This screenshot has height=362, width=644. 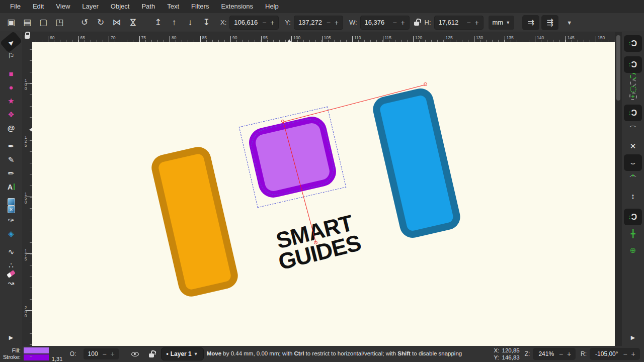 What do you see at coordinates (561, 354) in the screenshot?
I see `zoom-decrement-button: −` at bounding box center [561, 354].